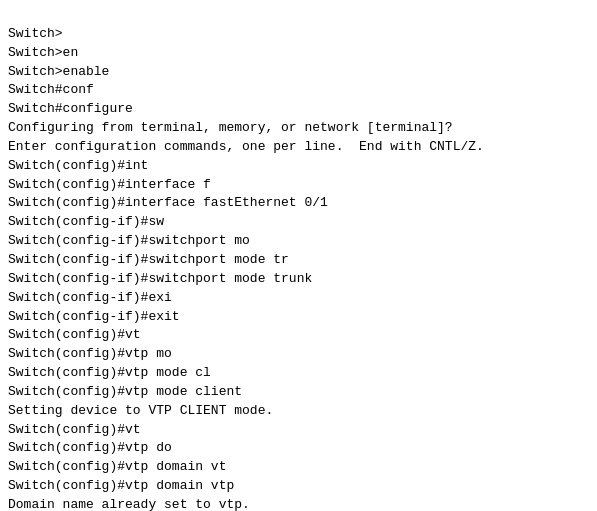 The width and height of the screenshot is (597, 511). What do you see at coordinates (298, 504) in the screenshot?
I see `terminal-line: Domain name already set to vtp.` at bounding box center [298, 504].